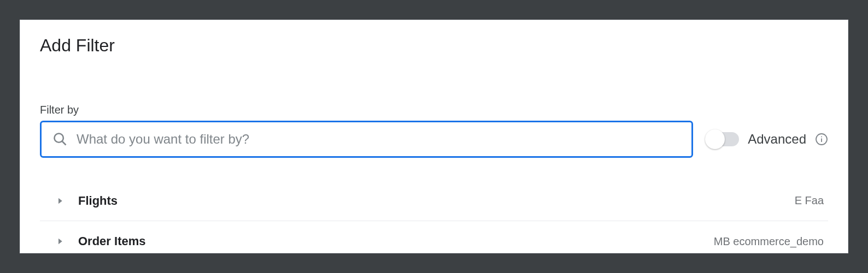 The image size is (868, 273). Describe the element at coordinates (396, 241) in the screenshot. I see `list-item-label: Order Items` at that location.